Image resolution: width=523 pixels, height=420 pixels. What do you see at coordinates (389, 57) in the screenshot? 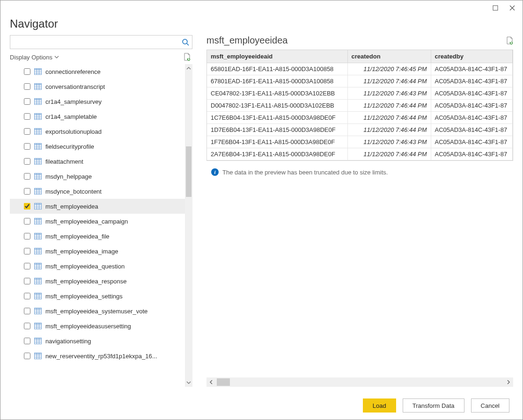
I see `column-header: createdon` at bounding box center [389, 57].